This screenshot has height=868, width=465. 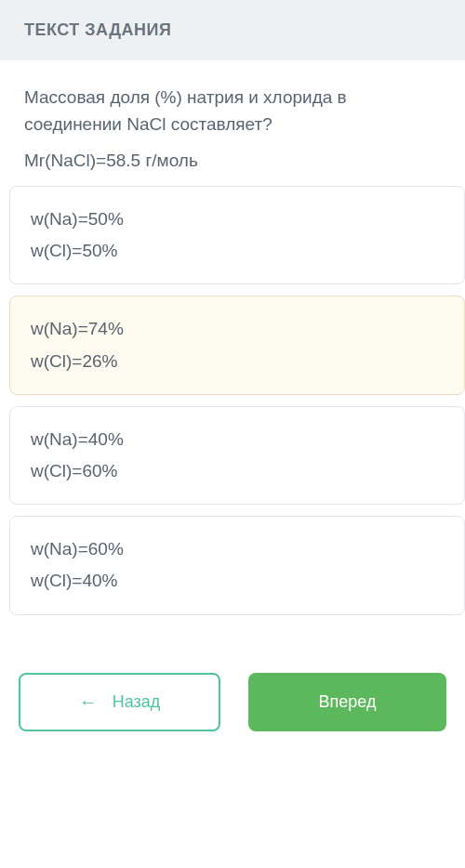 I want to click on option-line: w(Cl)=50%, so click(x=237, y=251).